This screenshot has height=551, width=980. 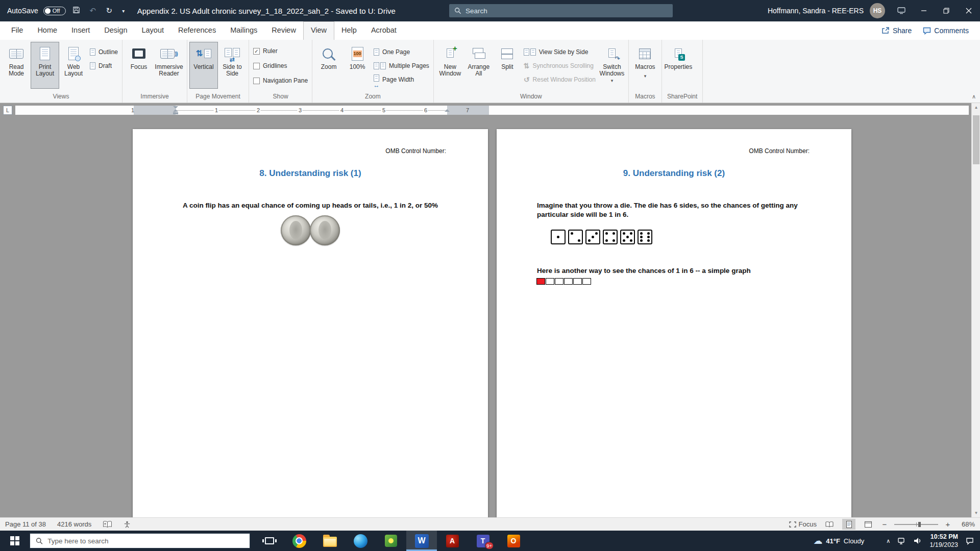 I want to click on macros-button: Macros ▾, so click(x=645, y=65).